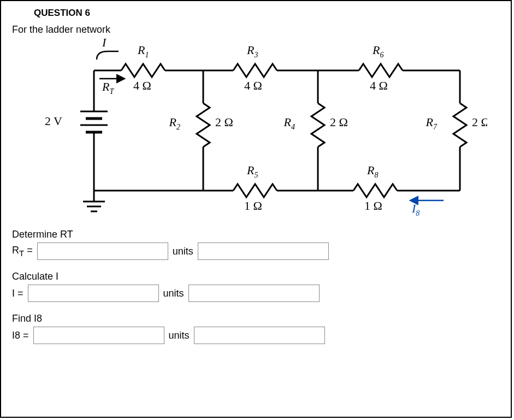  What do you see at coordinates (253, 85) in the screenshot?
I see `r3-value: 4 Ω` at bounding box center [253, 85].